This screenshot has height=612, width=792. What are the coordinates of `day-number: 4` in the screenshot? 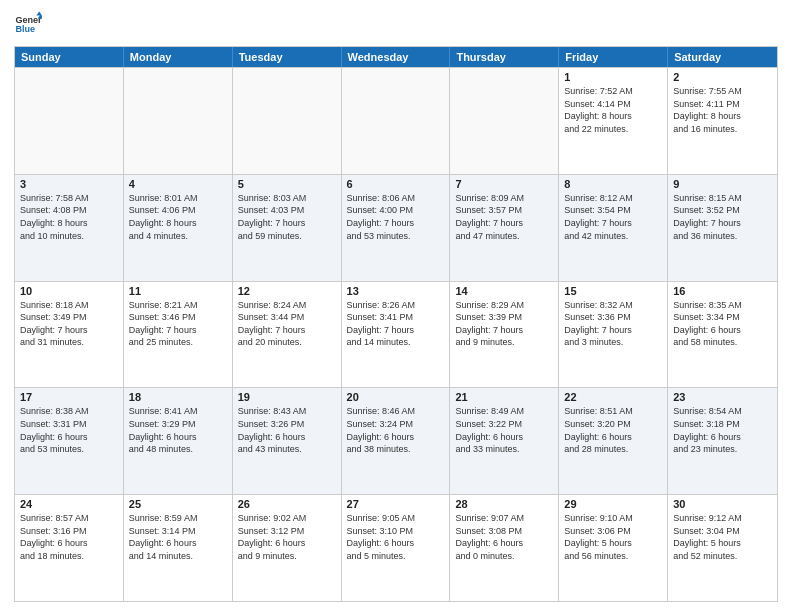 It's located at (178, 184).